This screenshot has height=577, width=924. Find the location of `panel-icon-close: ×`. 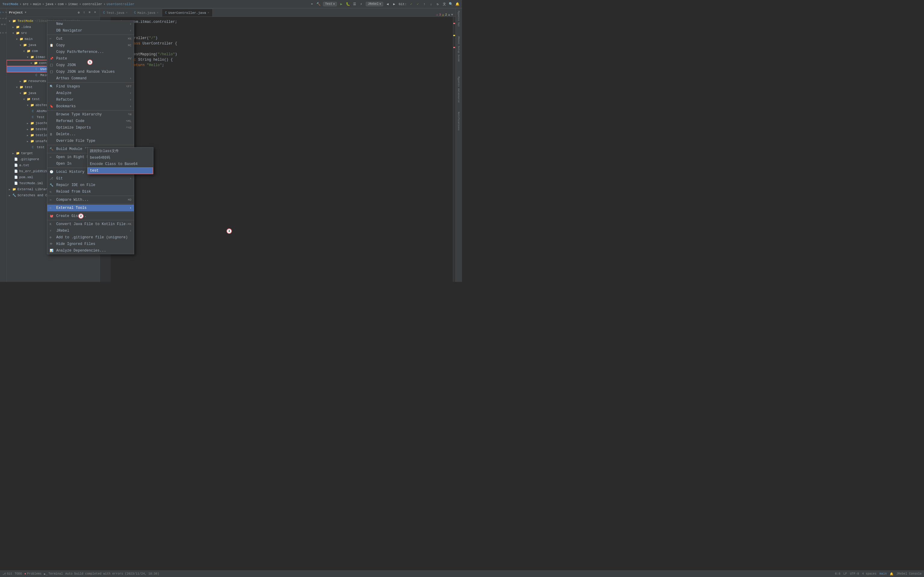

panel-icon-close: × is located at coordinates (95, 13).